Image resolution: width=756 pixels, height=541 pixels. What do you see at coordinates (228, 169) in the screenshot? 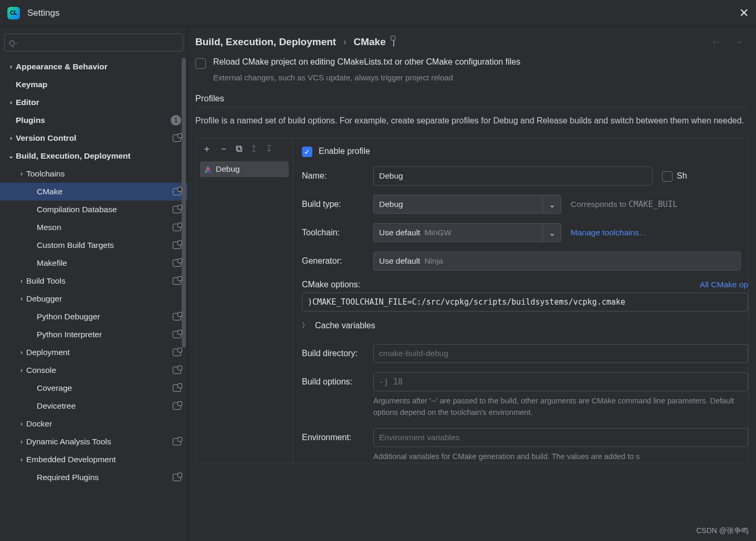
I see `profile-item-label: Debug` at bounding box center [228, 169].